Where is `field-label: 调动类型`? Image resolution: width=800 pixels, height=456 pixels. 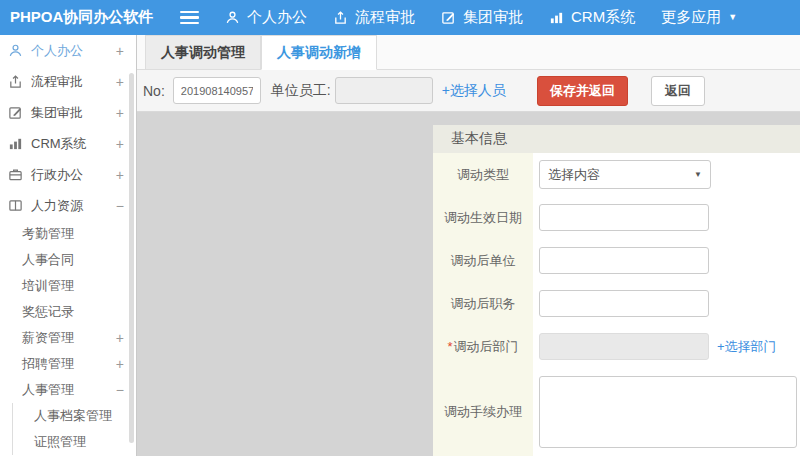
field-label: 调动类型 is located at coordinates (483, 175).